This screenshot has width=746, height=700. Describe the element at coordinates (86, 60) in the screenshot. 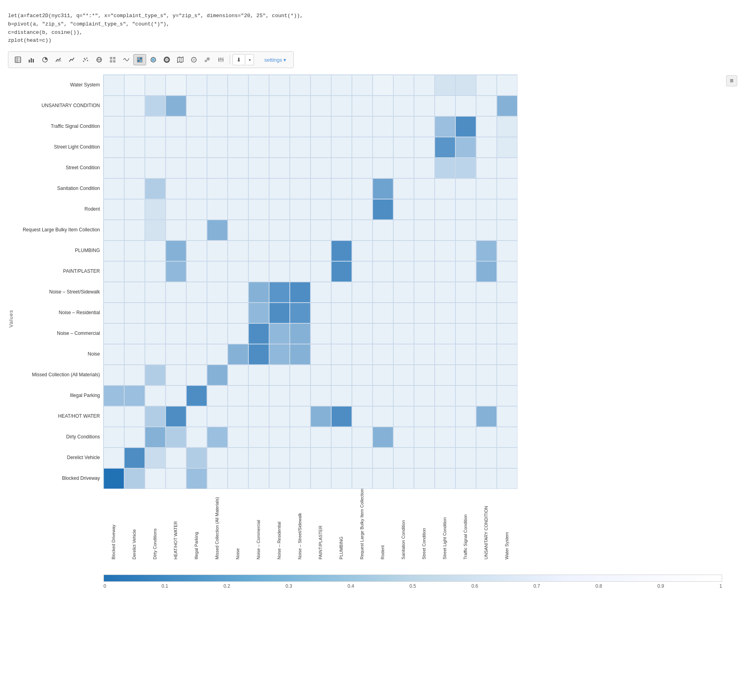

I see `scatter-chart-btn` at that location.